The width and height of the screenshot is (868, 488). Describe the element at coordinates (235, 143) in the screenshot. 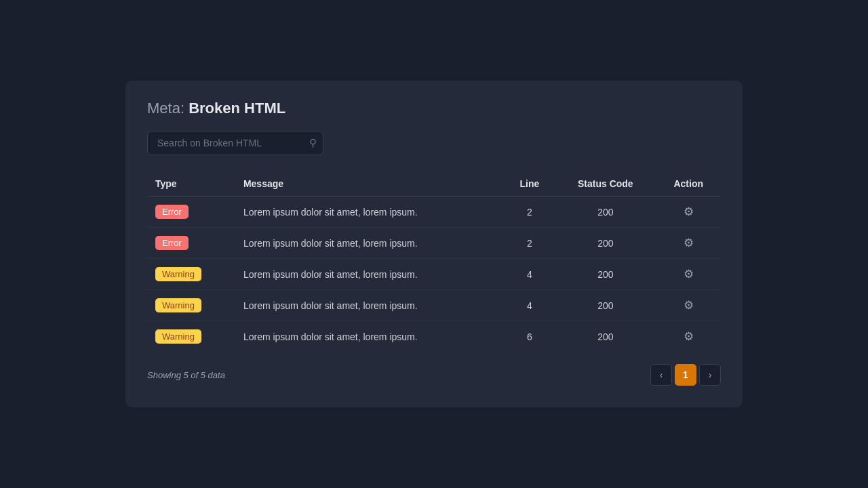

I see `search-wrapper: ⚲` at that location.